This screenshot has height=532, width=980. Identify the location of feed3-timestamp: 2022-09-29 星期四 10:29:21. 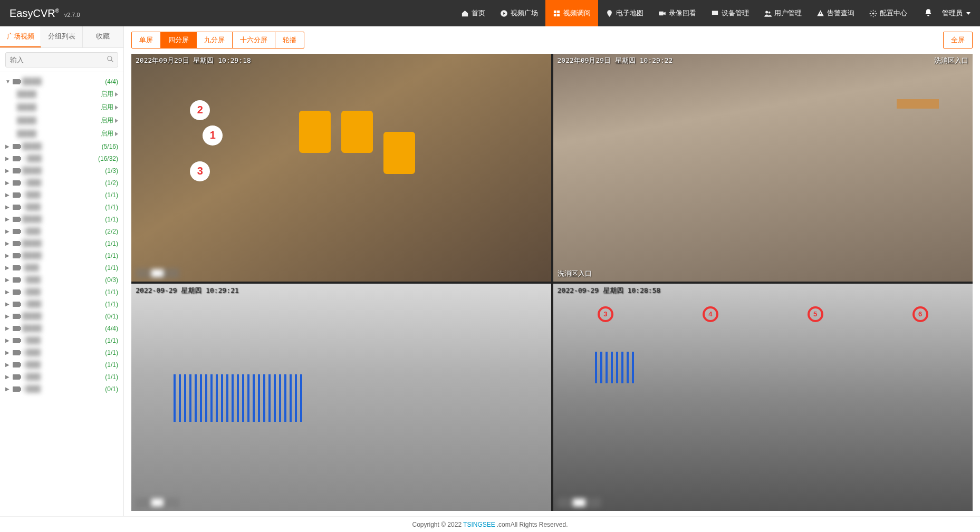
(187, 291).